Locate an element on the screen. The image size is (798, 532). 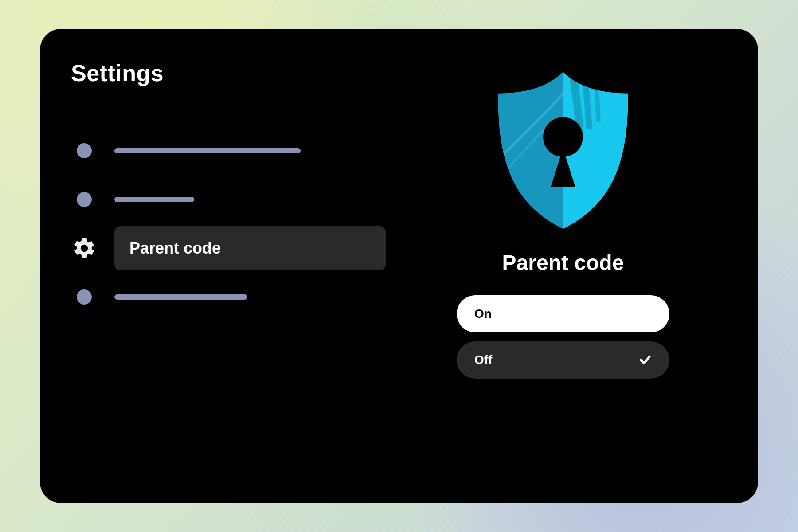
option-list: On Off is located at coordinates (563, 337).